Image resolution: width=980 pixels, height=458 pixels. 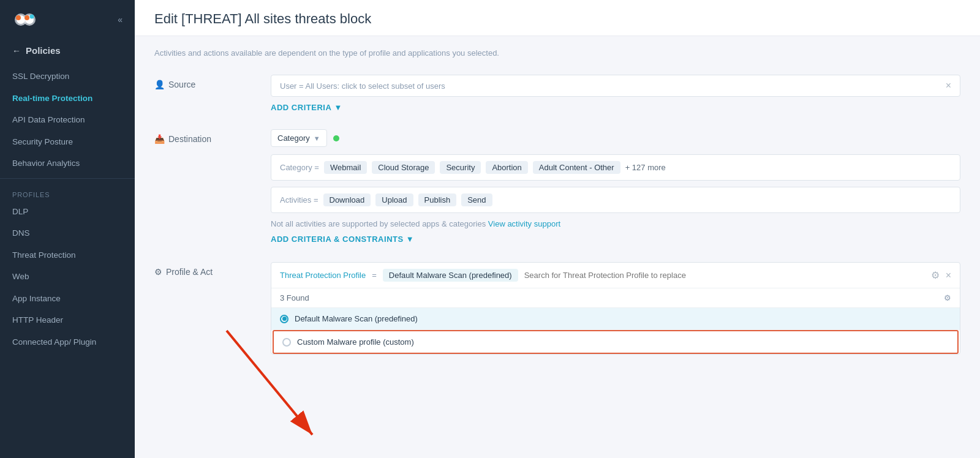 What do you see at coordinates (948, 86) in the screenshot?
I see `source-close-icon: ×` at bounding box center [948, 86].